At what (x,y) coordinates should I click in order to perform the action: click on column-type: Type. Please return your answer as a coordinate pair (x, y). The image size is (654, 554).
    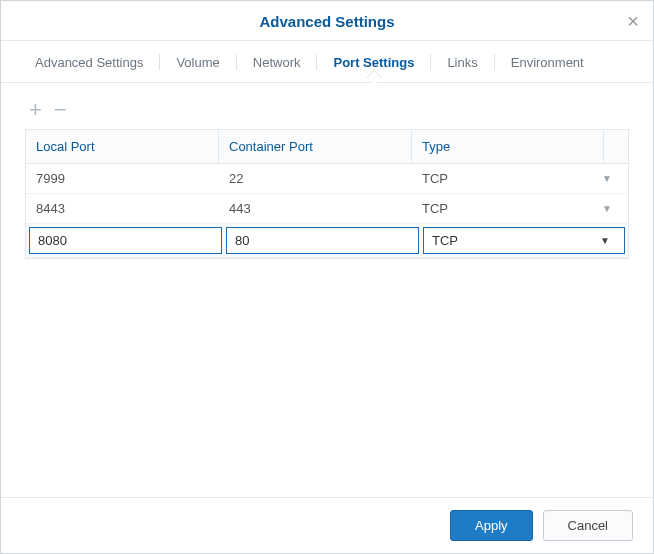
    Looking at the image, I should click on (508, 146).